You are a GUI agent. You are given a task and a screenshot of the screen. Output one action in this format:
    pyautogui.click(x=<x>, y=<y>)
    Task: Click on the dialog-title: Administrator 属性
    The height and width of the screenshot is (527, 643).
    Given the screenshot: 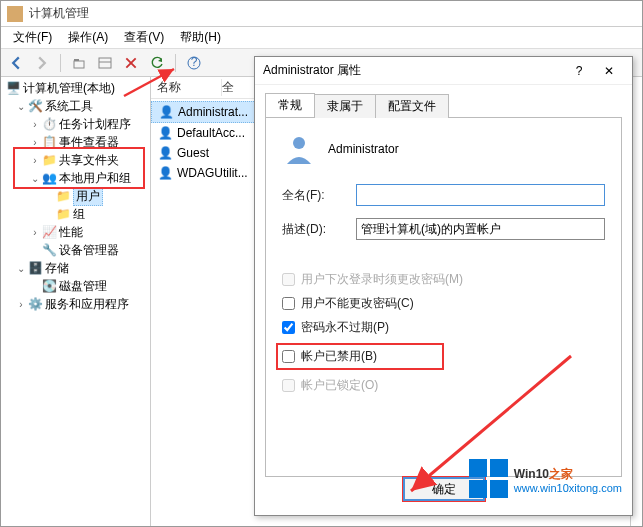 What is the action you would take?
    pyautogui.click(x=414, y=70)
    